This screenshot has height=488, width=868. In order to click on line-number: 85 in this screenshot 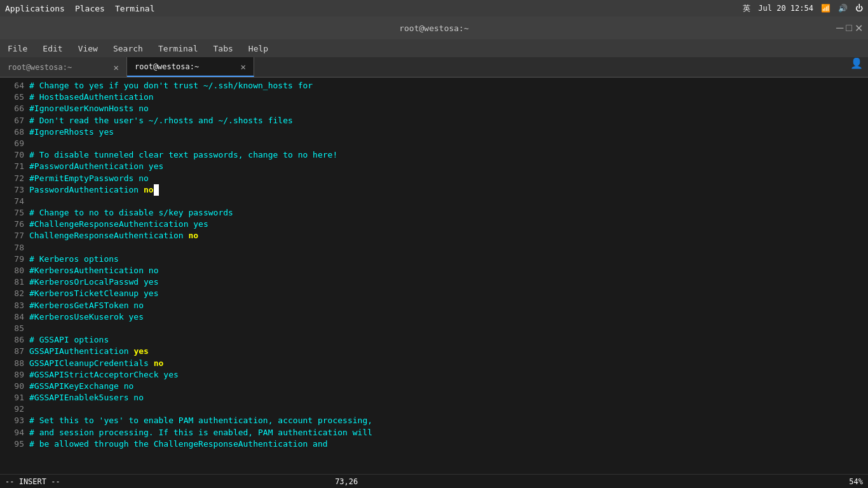, I will do `click(15, 329)`.